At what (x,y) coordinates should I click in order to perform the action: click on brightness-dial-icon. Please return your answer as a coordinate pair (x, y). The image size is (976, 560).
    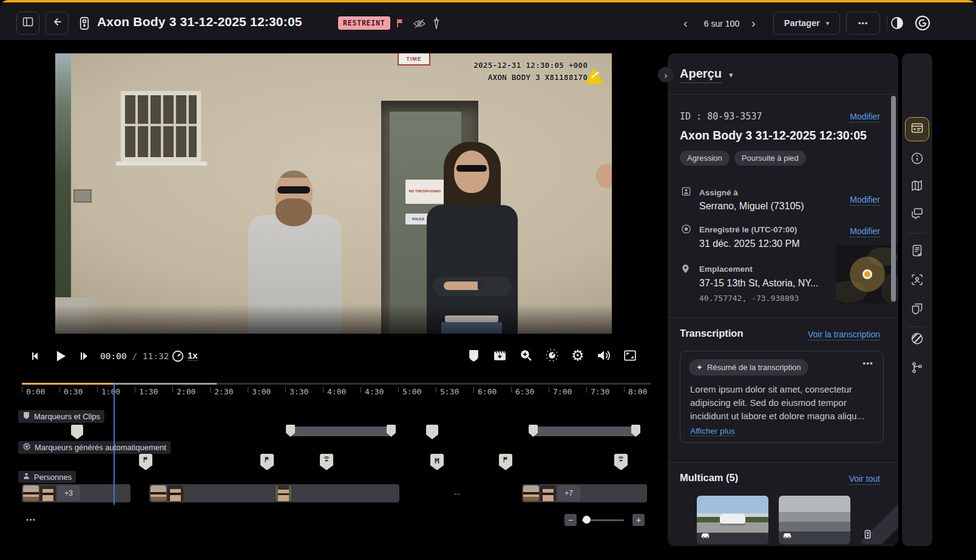
    Looking at the image, I should click on (552, 356).